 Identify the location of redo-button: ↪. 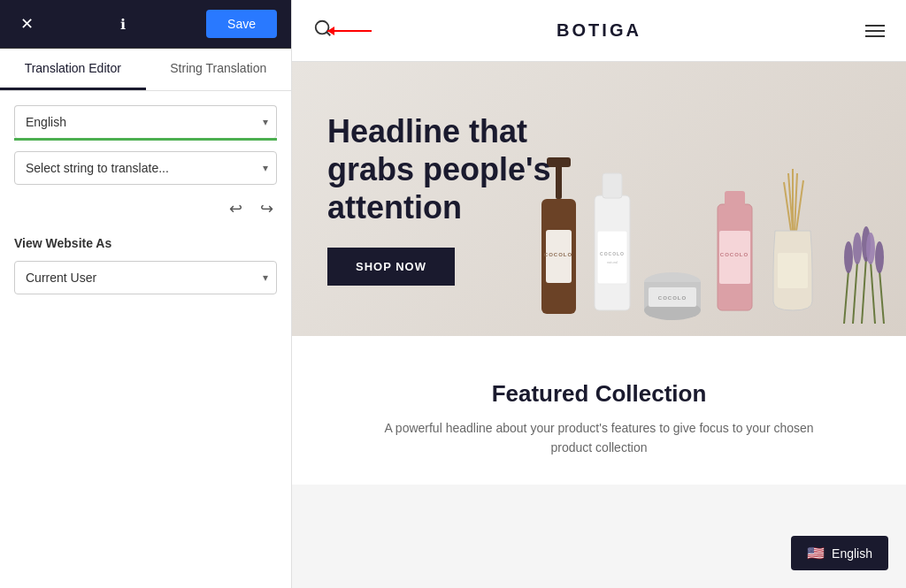
(267, 209).